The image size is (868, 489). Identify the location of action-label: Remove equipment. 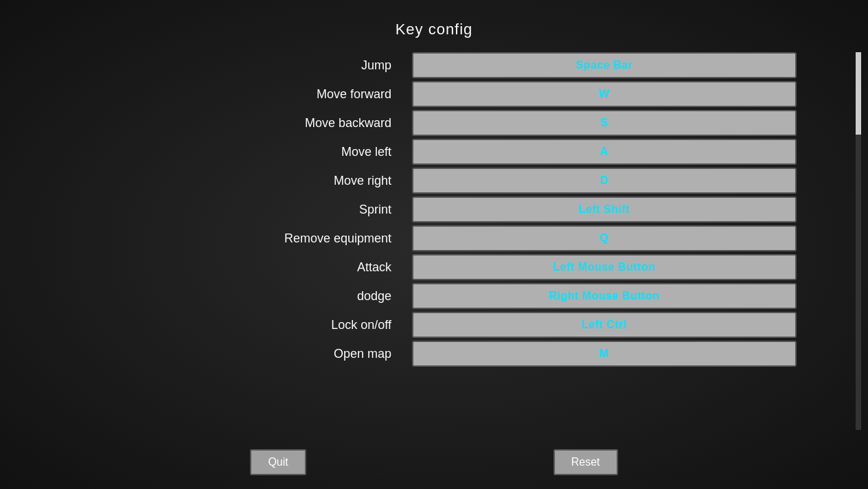
(233, 239).